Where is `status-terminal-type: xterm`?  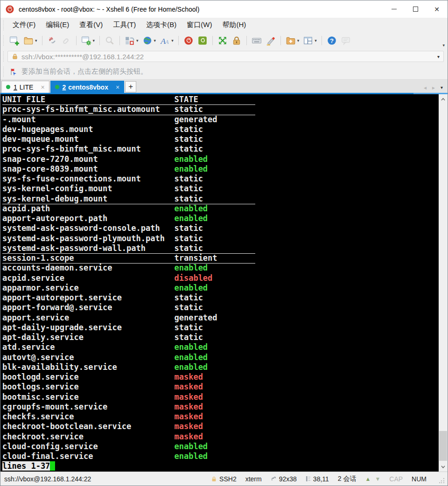 status-terminal-type: xterm is located at coordinates (254, 479).